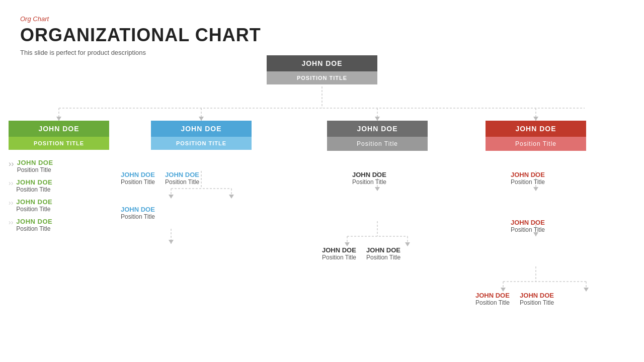  I want to click on col4-subchild: JOHN DOE Position Title, so click(528, 226).